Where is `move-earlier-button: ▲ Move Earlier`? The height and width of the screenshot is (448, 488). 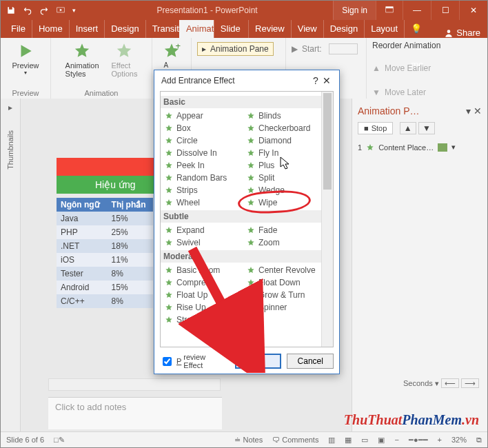
move-earlier-button: ▲ Move Earlier is located at coordinates (401, 68).